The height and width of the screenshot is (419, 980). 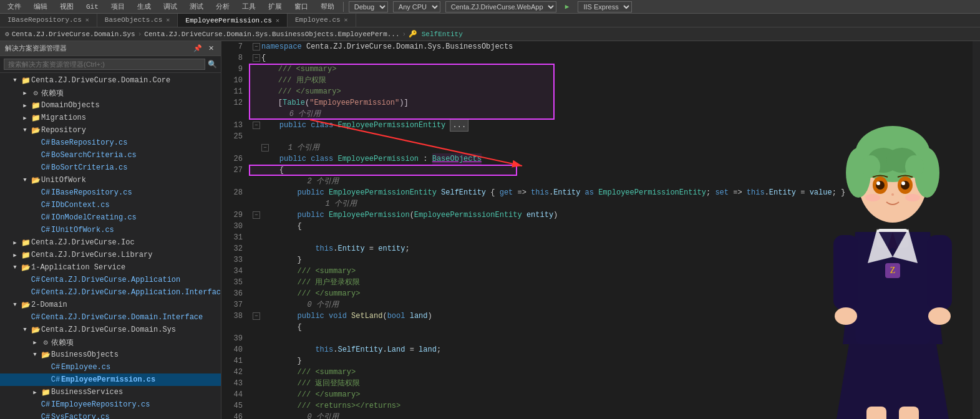 What do you see at coordinates (45, 20) in the screenshot?
I see `tab-label: IBaseRepository.cs` at bounding box center [45, 20].